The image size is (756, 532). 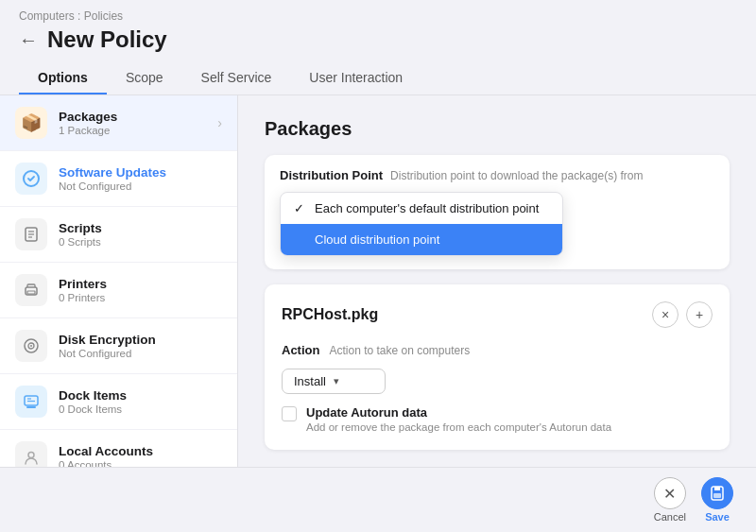 I want to click on local-accounts-title: Local Accounts, so click(x=140, y=452).